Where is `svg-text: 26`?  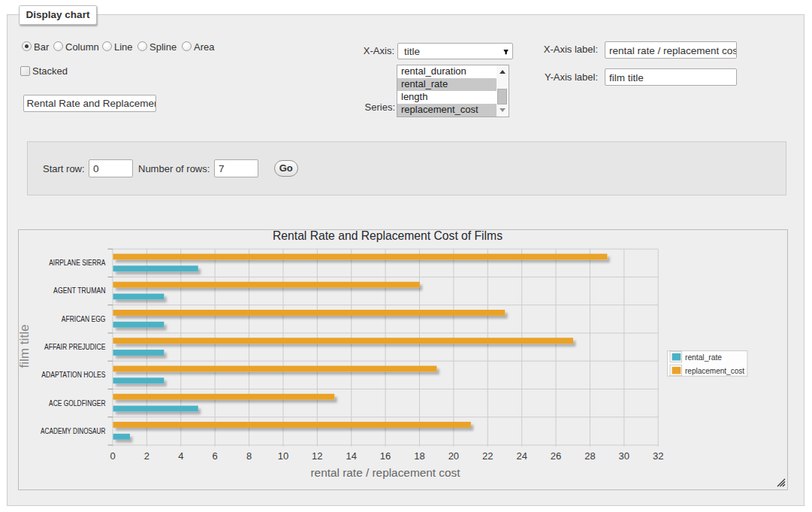 svg-text: 26 is located at coordinates (556, 456).